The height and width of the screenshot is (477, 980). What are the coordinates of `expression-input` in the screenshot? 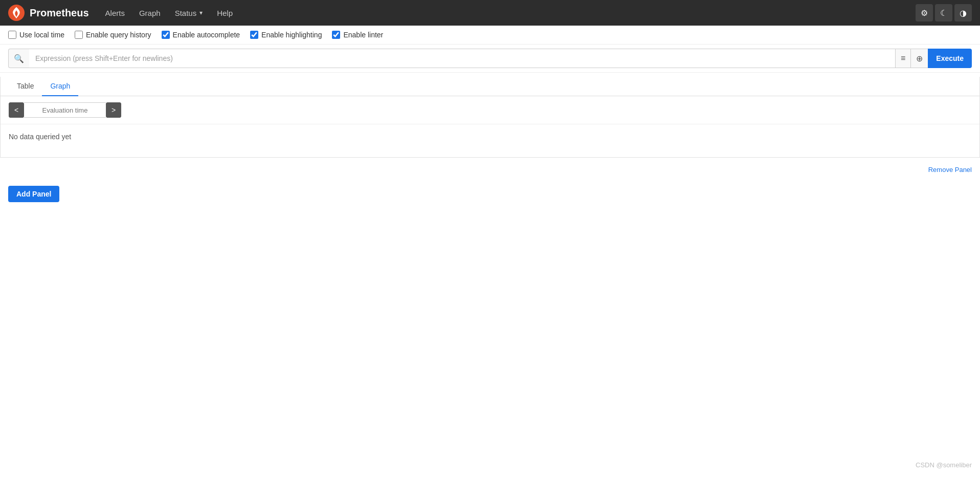 It's located at (462, 58).